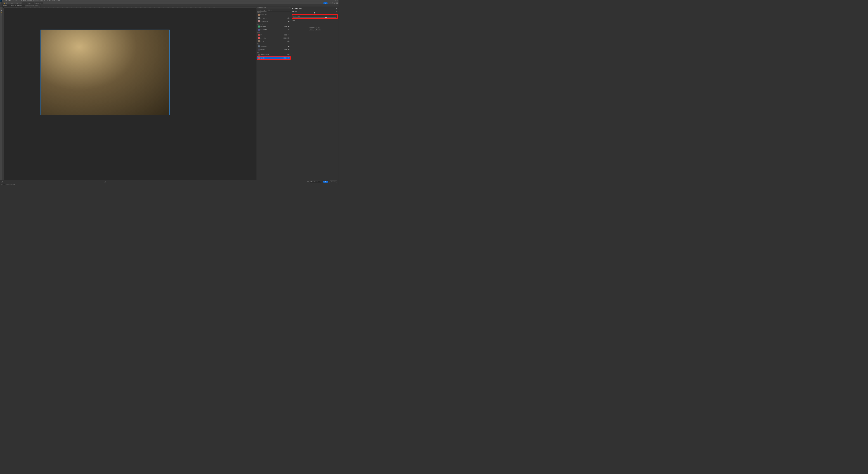 This screenshot has height=474, width=868. Describe the element at coordinates (315, 12) in the screenshot. I see `slider-block: 写真の強調50` at that location.